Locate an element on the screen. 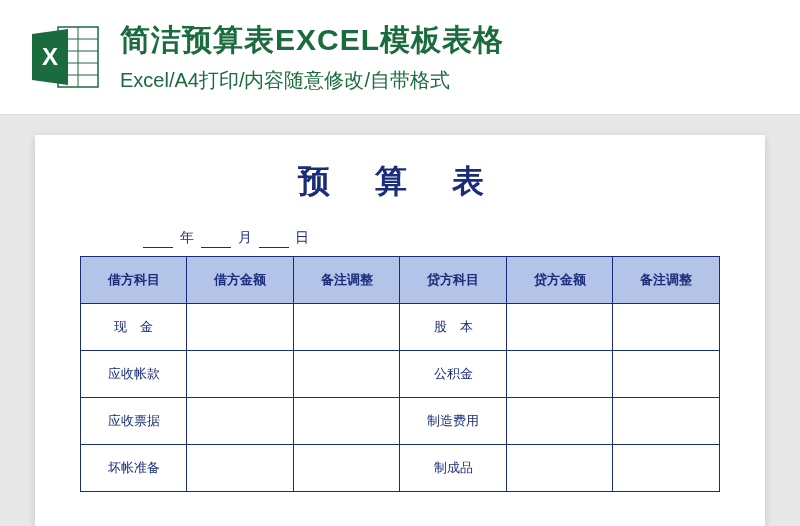 The width and height of the screenshot is (800, 526). table-row: 现 金 股 本 is located at coordinates (400, 328).